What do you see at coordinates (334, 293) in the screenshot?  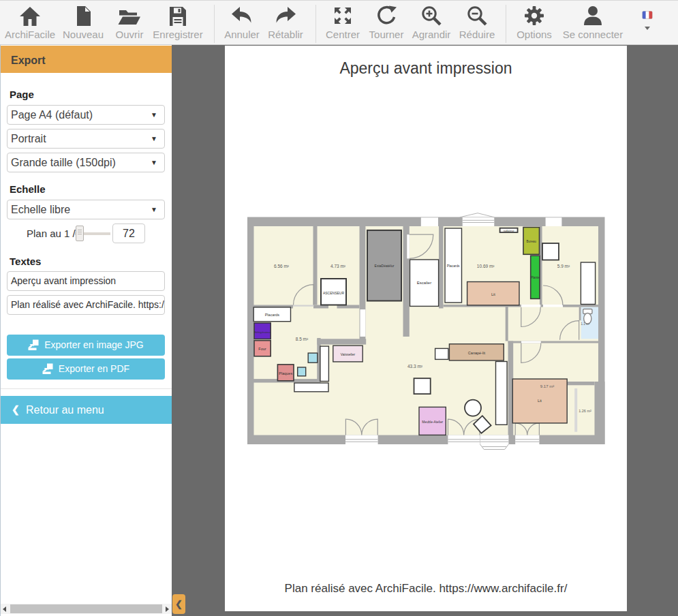 I see `svg-text: ASCENSEUR` at bounding box center [334, 293].